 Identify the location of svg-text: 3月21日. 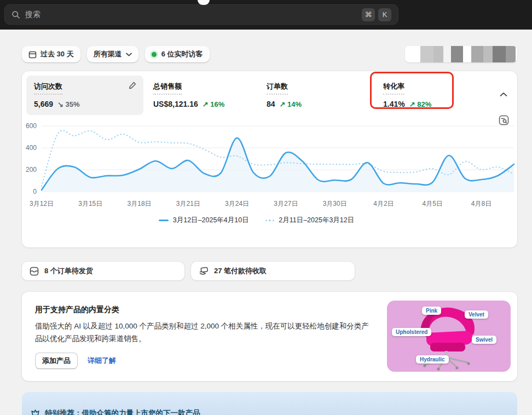
(188, 204).